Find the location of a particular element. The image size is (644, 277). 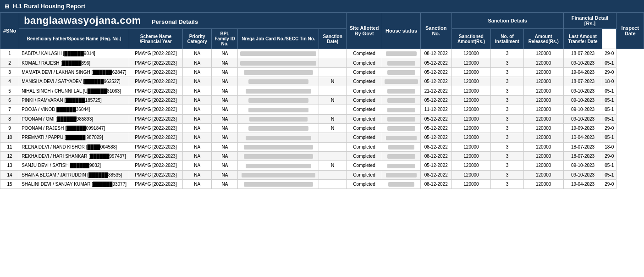

cell-nrega: ████-003/194 [140985893] is located at coordinates (279, 119).